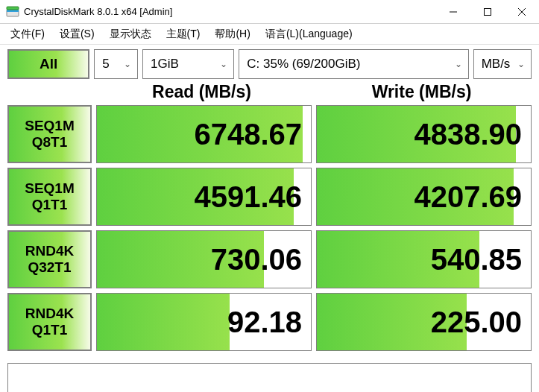  What do you see at coordinates (204, 322) in the screenshot?
I see `read-value-cell: 92.18` at bounding box center [204, 322].